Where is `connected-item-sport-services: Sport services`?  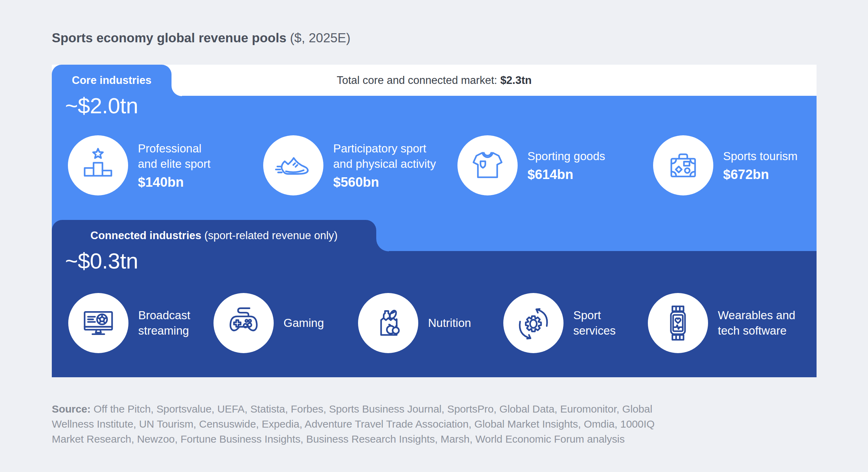 connected-item-sport-services: Sport services is located at coordinates (559, 323).